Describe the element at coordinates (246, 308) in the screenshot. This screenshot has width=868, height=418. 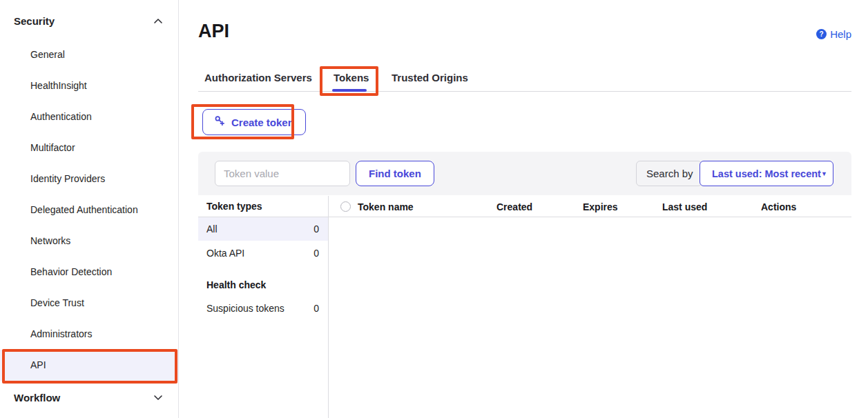
I see `token-type-label: Suspicious tokens` at that location.